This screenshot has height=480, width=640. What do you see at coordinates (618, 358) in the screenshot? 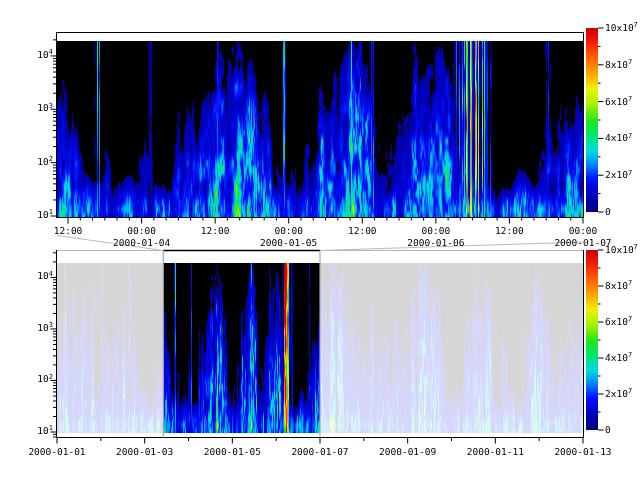
I see `bottom-colorbar-tick-label: 4x107` at bounding box center [618, 358].